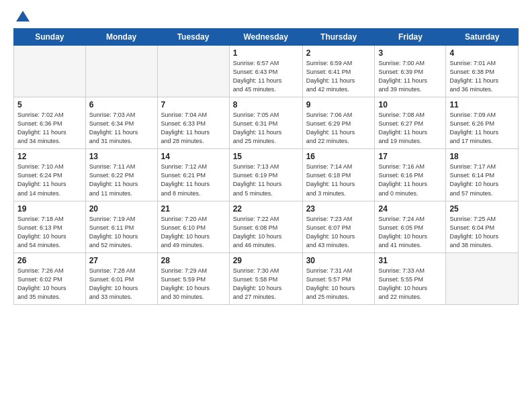  I want to click on logo, so click(22, 17).